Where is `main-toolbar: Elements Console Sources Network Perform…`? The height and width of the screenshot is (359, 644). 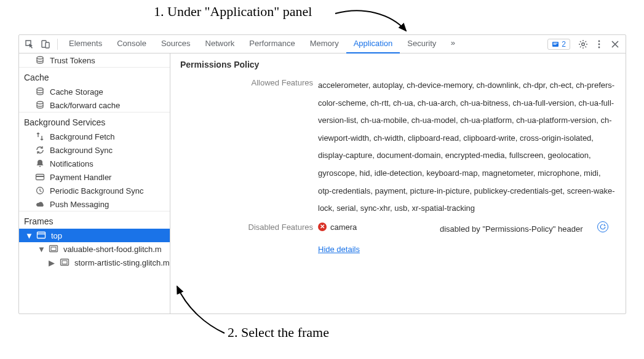
main-toolbar: Elements Console Sources Network Perform… is located at coordinates (322, 44).